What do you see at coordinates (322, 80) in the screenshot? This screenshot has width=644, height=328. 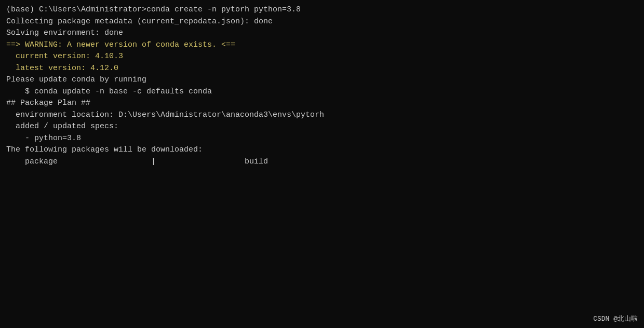 I see `terminal-line: Please update conda by running` at bounding box center [322, 80].